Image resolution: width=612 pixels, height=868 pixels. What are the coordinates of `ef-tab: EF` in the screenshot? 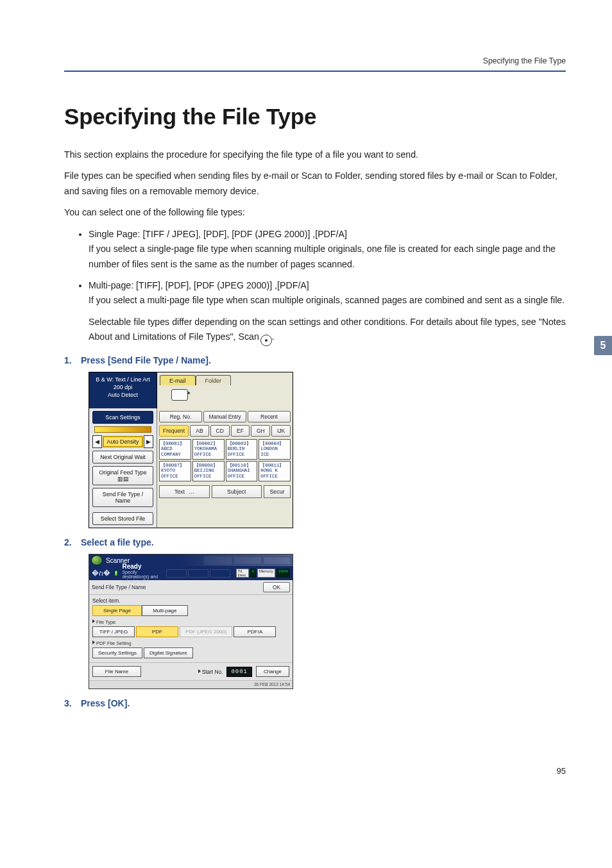 It's located at (241, 431).